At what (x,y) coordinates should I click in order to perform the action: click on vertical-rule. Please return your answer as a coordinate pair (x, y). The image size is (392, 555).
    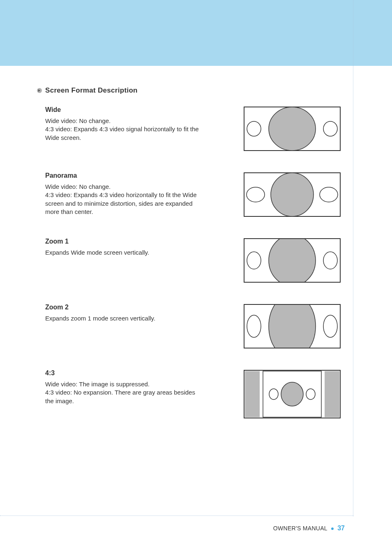
    Looking at the image, I should click on (353, 258).